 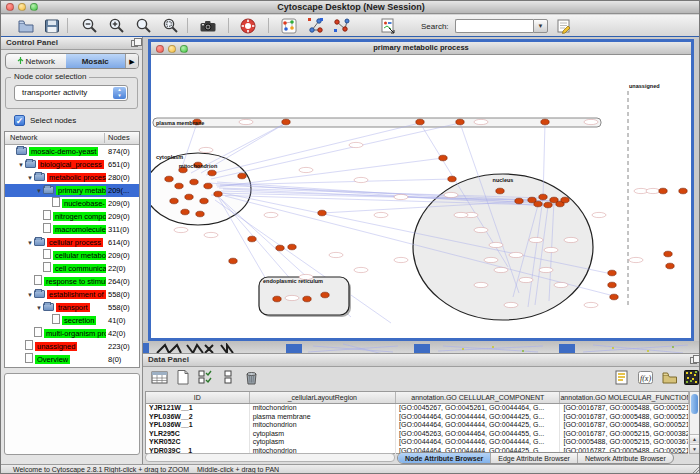 I want to click on select-attributes-icon, so click(x=206, y=378).